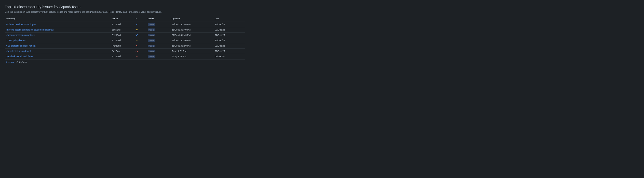 This screenshot has height=178, width=644. Describe the element at coordinates (137, 35) in the screenshot. I see `priority-lowest-icon` at that location.